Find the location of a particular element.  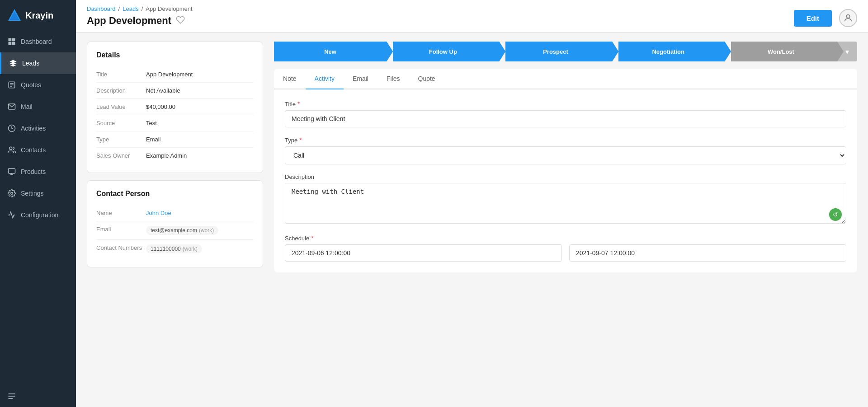

detail-row-title: Title App Development is located at coordinates (175, 75).